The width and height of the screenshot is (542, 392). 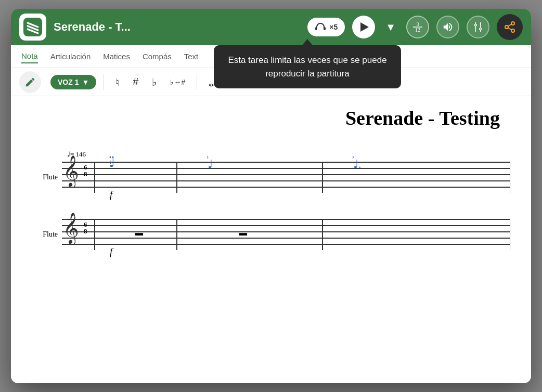 I want to click on accent-mark-3: ›, so click(x=353, y=157).